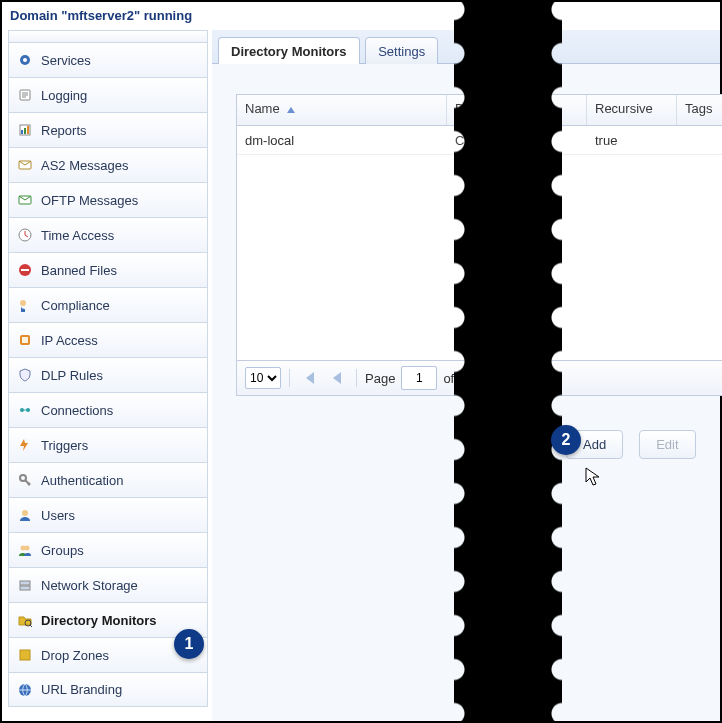 The width and height of the screenshot is (722, 723). Describe the element at coordinates (25, 410) in the screenshot. I see `connections-icon` at that location.